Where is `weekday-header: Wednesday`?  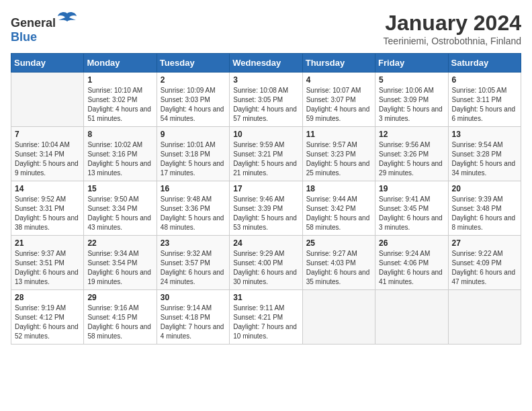
weekday-header: Wednesday is located at coordinates (266, 63).